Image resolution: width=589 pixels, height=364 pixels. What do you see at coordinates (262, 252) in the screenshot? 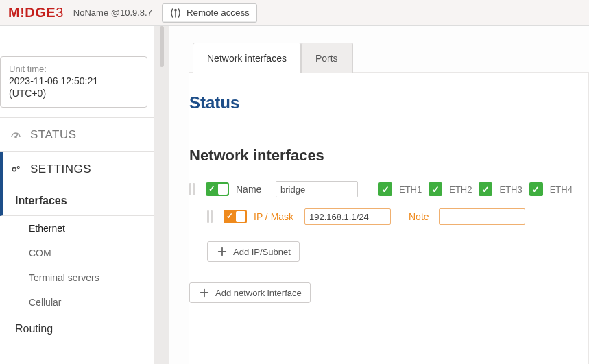
I see `add-ip-label: Add IP/Subnet` at bounding box center [262, 252].